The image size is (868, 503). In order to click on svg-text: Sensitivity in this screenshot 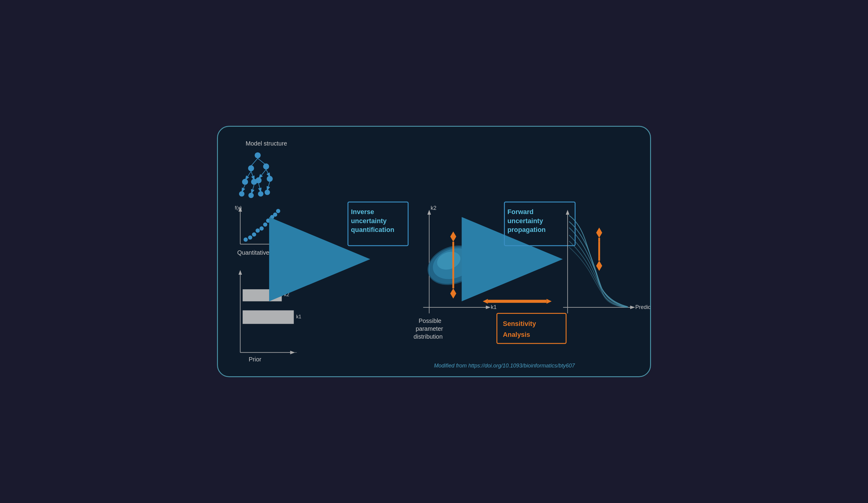, I will do `click(519, 324)`.